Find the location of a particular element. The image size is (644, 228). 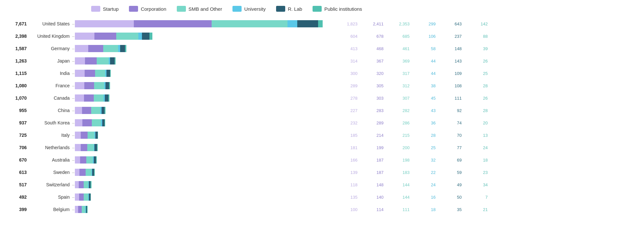

val-smb: 312 is located at coordinates (399, 86).